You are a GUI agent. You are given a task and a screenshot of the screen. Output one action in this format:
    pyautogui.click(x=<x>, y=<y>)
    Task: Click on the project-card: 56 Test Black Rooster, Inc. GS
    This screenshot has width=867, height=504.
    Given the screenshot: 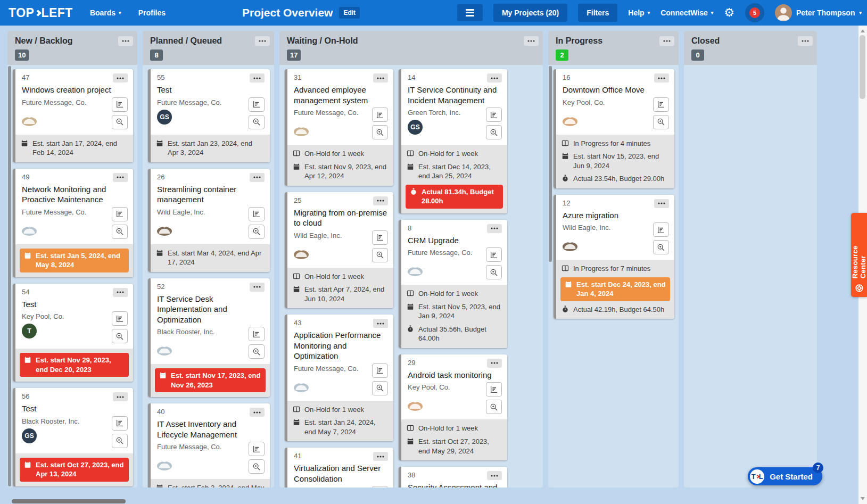 What is the action you would take?
    pyautogui.click(x=73, y=437)
    